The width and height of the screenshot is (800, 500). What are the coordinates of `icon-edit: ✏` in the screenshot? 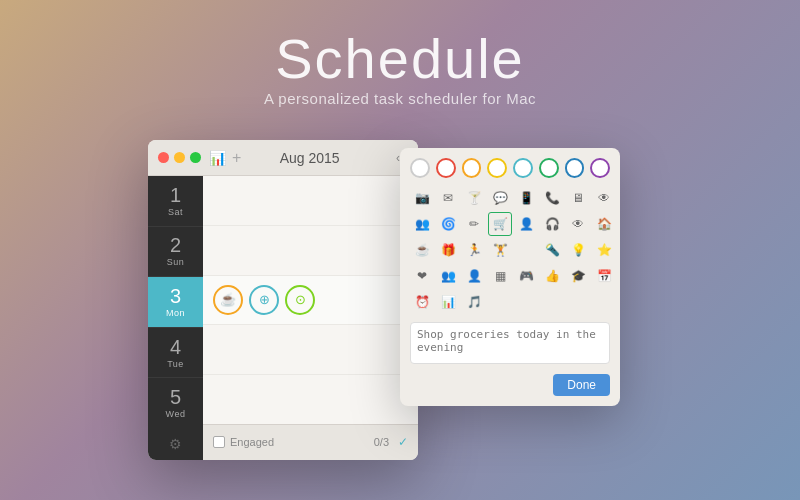 It's located at (474, 224).